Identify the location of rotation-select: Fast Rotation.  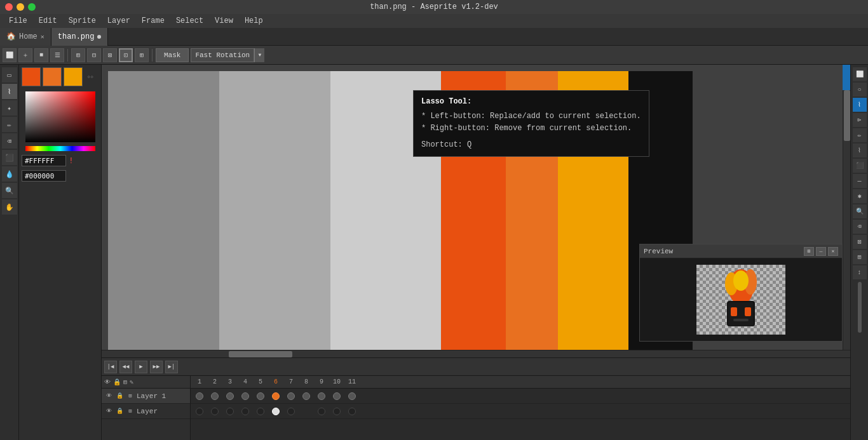
(222, 55).